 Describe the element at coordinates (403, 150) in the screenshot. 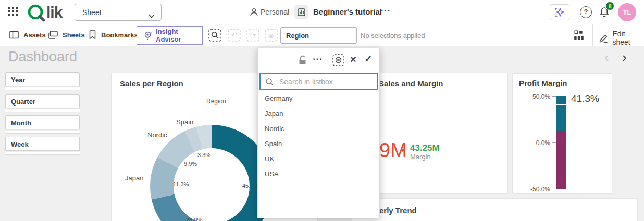

I see `kpi-sales-trend-down-icon: ▾` at that location.